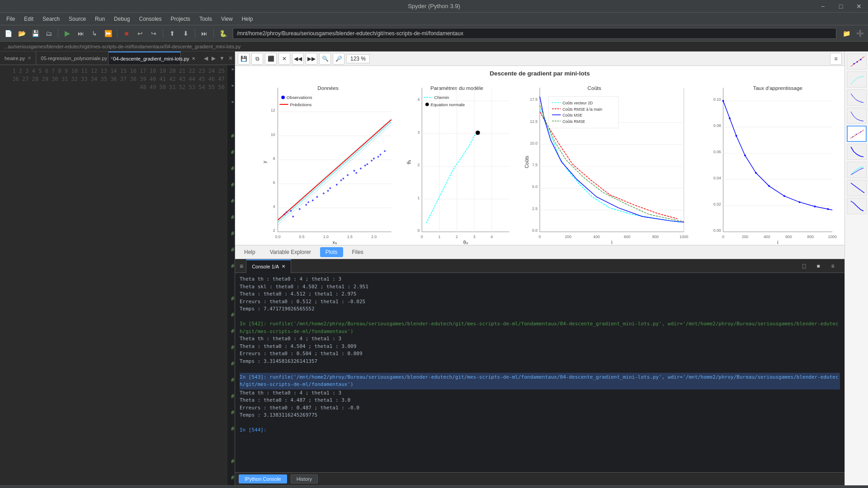 This screenshot has width=868, height=488. I want to click on debug-button: ⏩, so click(108, 33).